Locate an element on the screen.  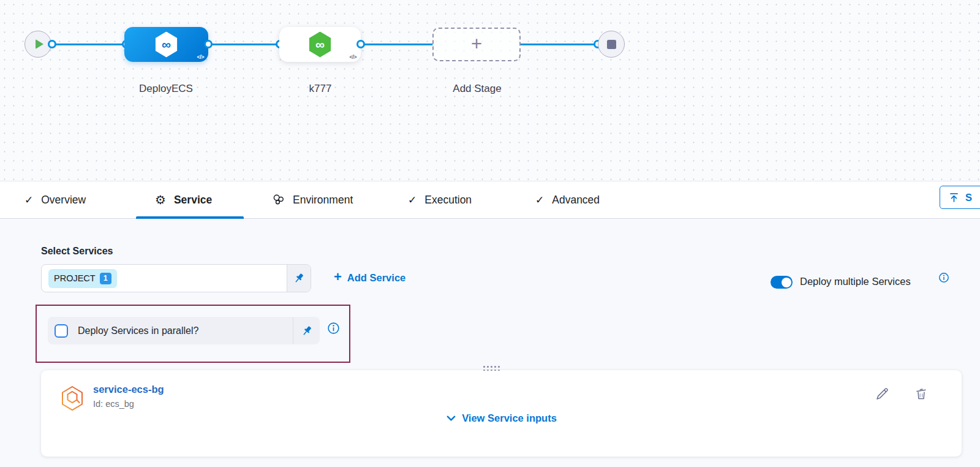
stage-tabbar: ✓ Overview ⚙ Service Environment ✓ Execu… is located at coordinates (490, 200).